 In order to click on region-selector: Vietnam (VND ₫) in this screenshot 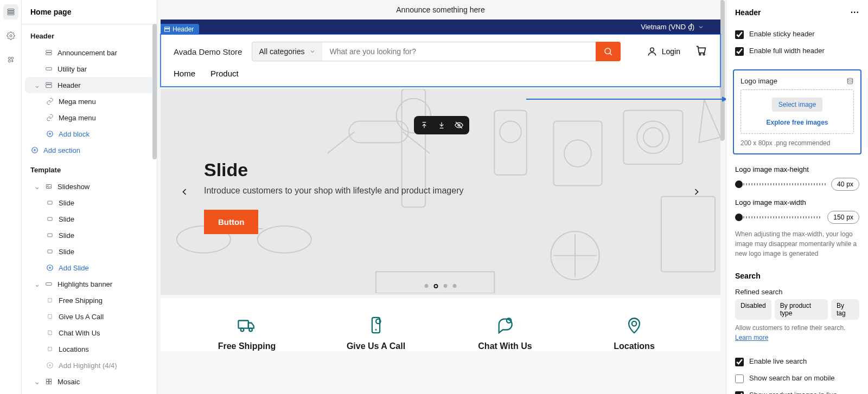, I will do `click(673, 27)`.